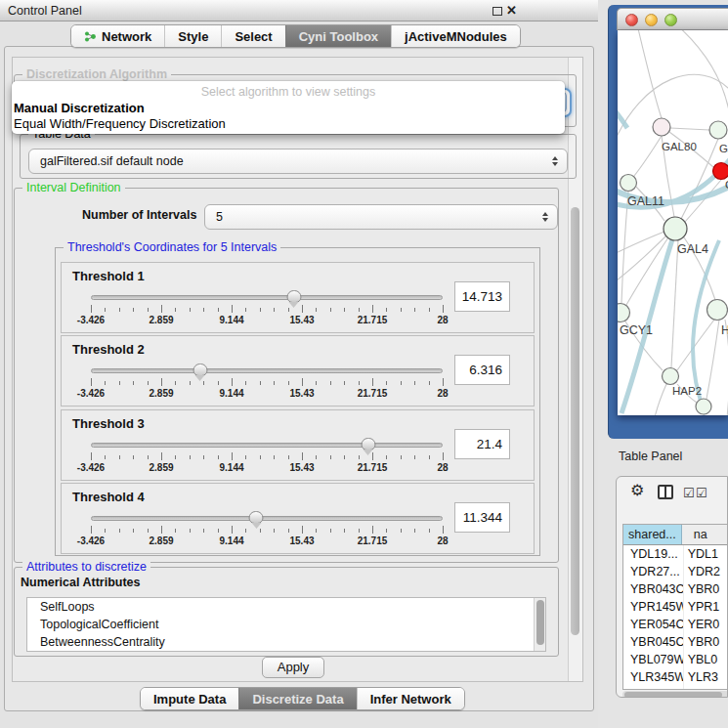  Describe the element at coordinates (637, 491) in the screenshot. I see `gear-icon: ⚙` at that location.